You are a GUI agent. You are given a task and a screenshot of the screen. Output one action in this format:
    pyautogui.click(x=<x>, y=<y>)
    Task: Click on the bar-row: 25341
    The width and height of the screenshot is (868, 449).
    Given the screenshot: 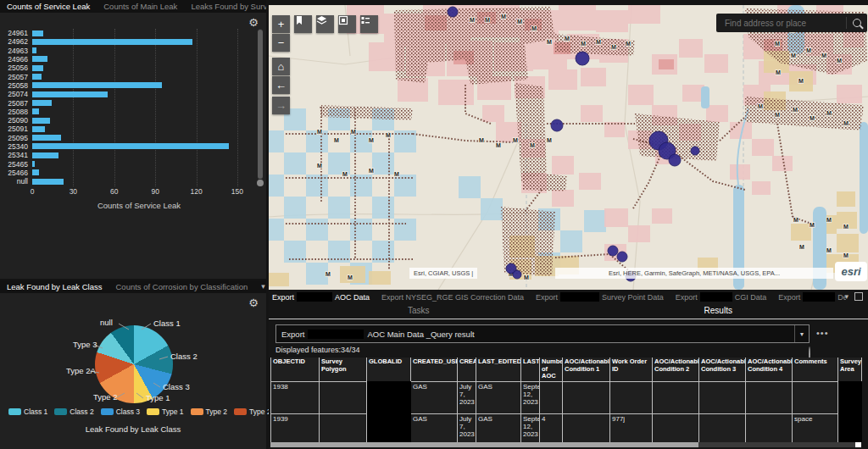 What is the action you would take?
    pyautogui.click(x=123, y=155)
    